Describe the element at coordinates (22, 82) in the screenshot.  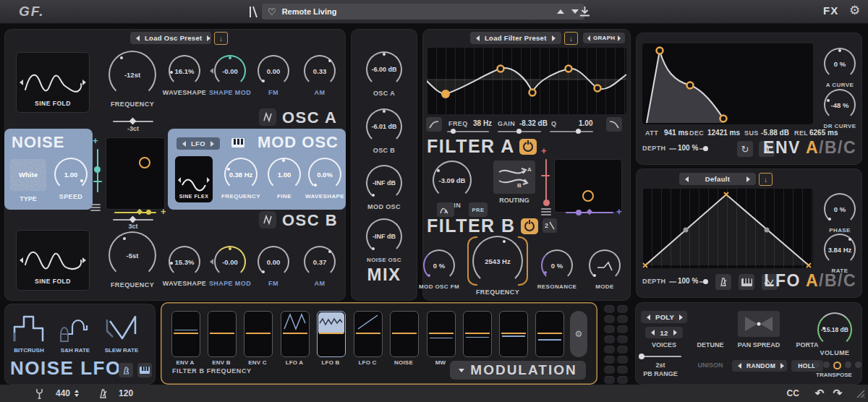
I see `osc-a-wave-prev-icon` at that location.